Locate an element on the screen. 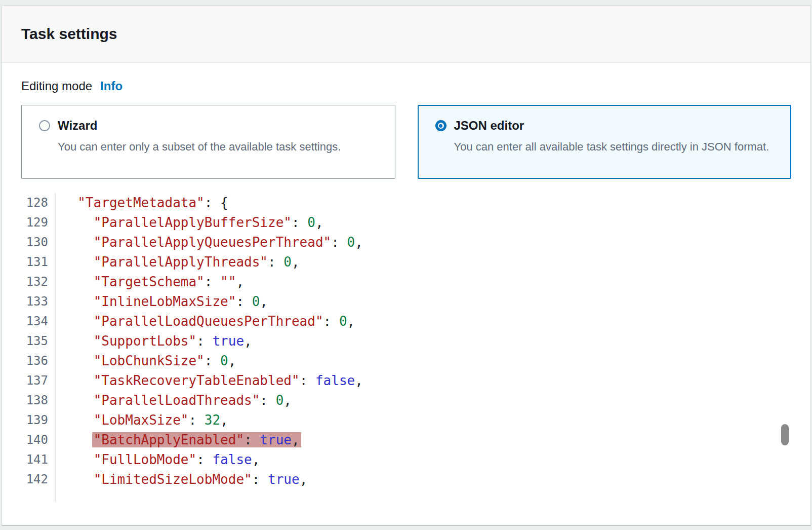  code-token: "ParallelLoadQueuesPerThread": 0, is located at coordinates (225, 321).